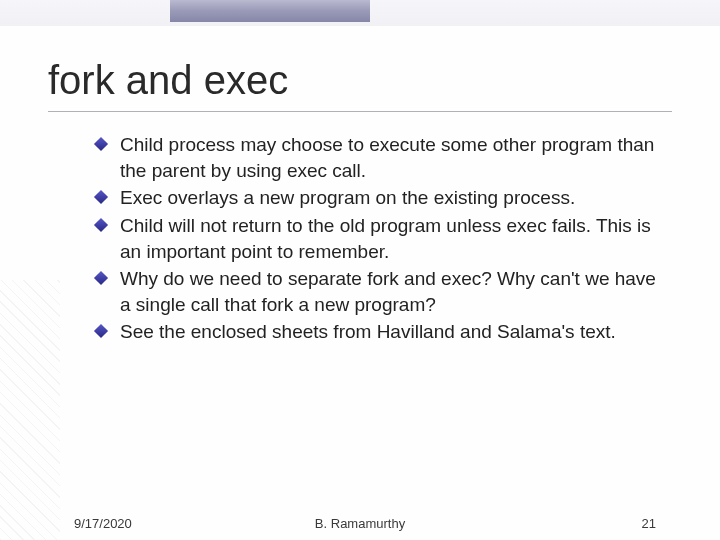 The height and width of the screenshot is (540, 720). I want to click on header-accent-bar, so click(270, 11).